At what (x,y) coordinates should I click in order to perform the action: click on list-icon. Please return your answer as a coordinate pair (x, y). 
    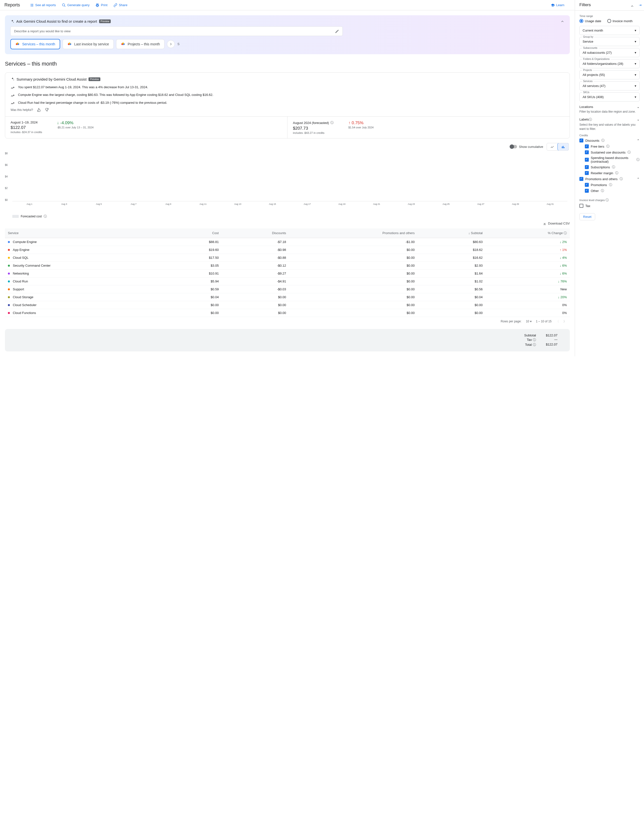
    Looking at the image, I should click on (32, 5).